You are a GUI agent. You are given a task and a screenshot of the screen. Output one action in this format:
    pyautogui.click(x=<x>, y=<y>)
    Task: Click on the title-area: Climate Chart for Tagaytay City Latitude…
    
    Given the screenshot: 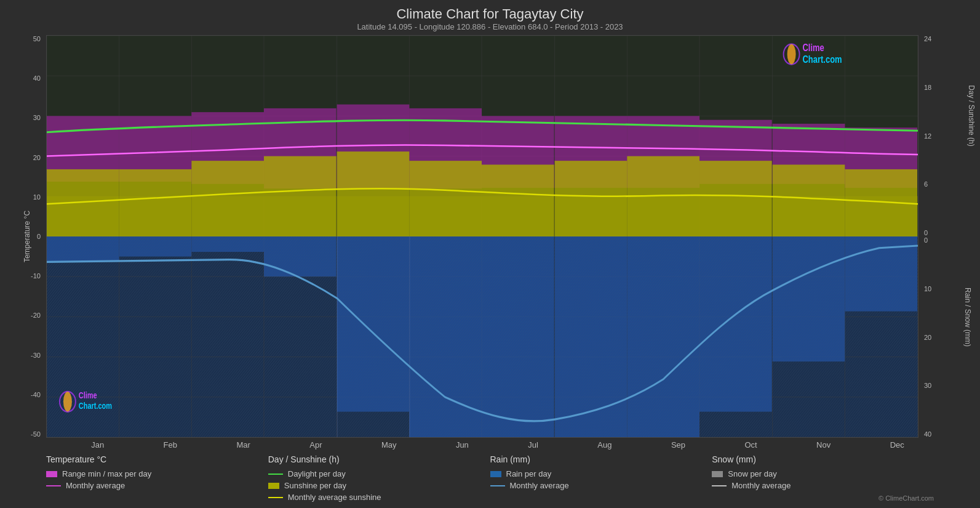 What is the action you would take?
    pyautogui.click(x=490, y=18)
    